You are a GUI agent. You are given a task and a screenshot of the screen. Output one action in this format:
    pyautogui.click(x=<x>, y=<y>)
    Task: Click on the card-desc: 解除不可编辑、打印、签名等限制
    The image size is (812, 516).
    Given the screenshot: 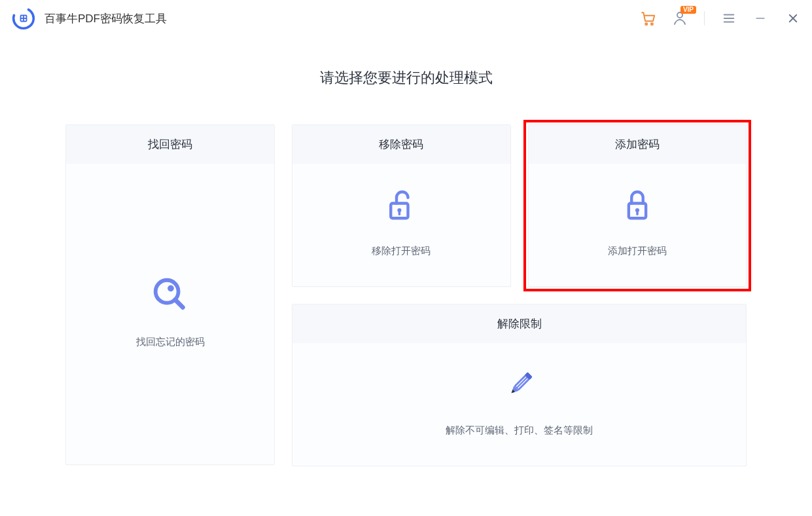 What is the action you would take?
    pyautogui.click(x=520, y=431)
    